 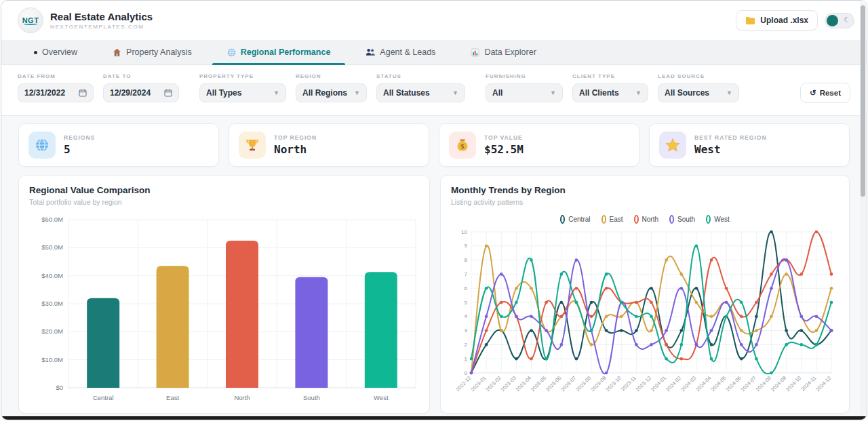 What do you see at coordinates (52, 247) in the screenshot?
I see `svg-text: $50.0M` at bounding box center [52, 247].